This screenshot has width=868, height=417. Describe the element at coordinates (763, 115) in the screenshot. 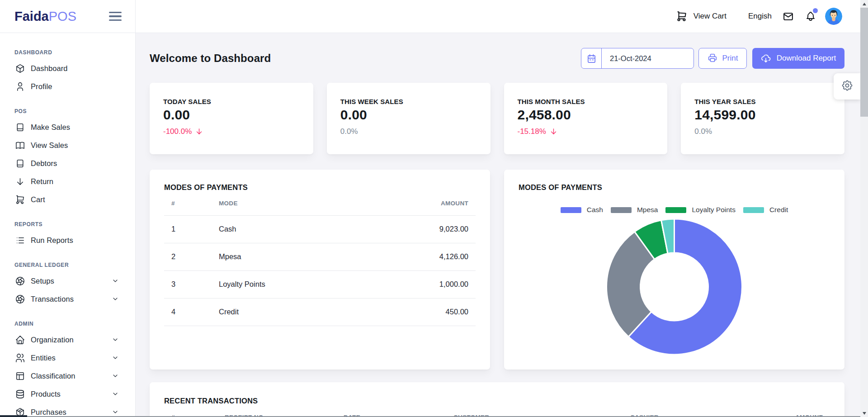

I see `stat-value: 14,599.00` at that location.